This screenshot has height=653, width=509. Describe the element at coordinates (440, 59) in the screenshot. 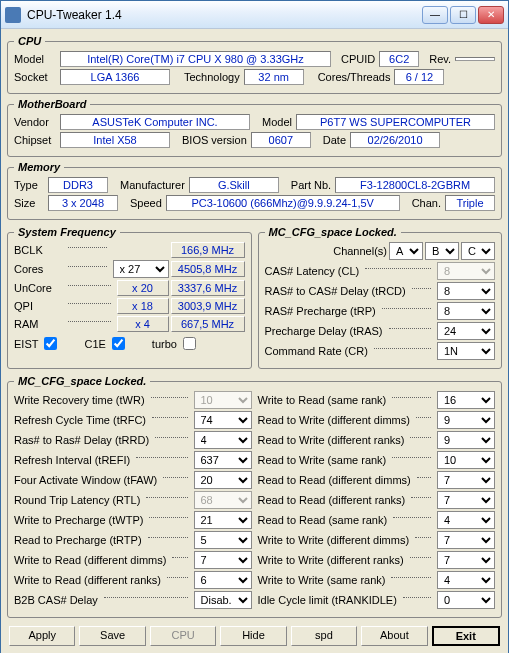

I see `rev-label: Rev.` at that location.